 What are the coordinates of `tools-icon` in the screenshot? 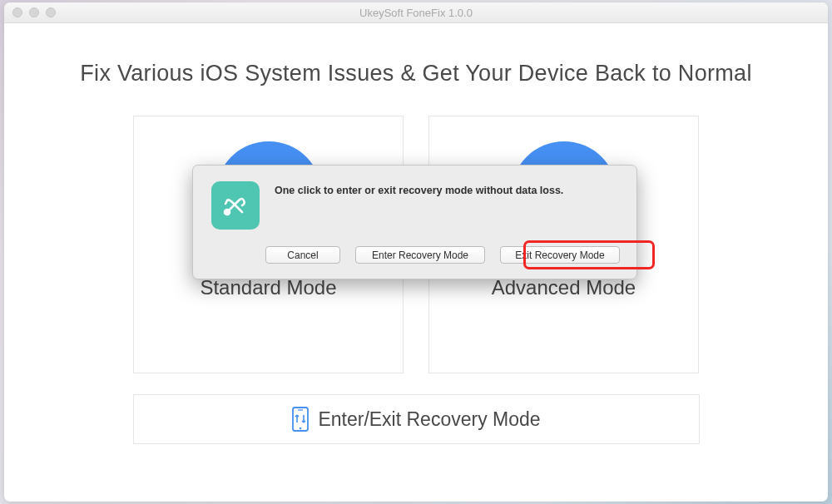 It's located at (235, 205).